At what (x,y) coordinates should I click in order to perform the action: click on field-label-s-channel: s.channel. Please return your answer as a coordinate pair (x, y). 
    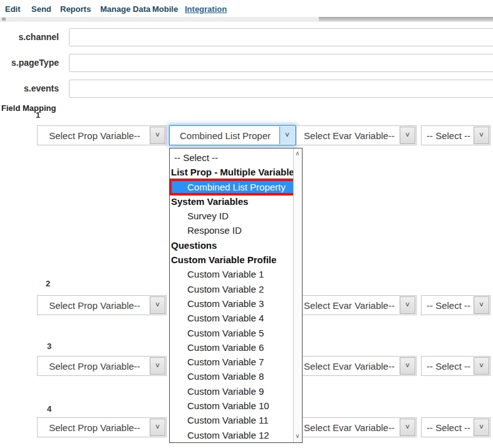
    Looking at the image, I should click on (29, 37).